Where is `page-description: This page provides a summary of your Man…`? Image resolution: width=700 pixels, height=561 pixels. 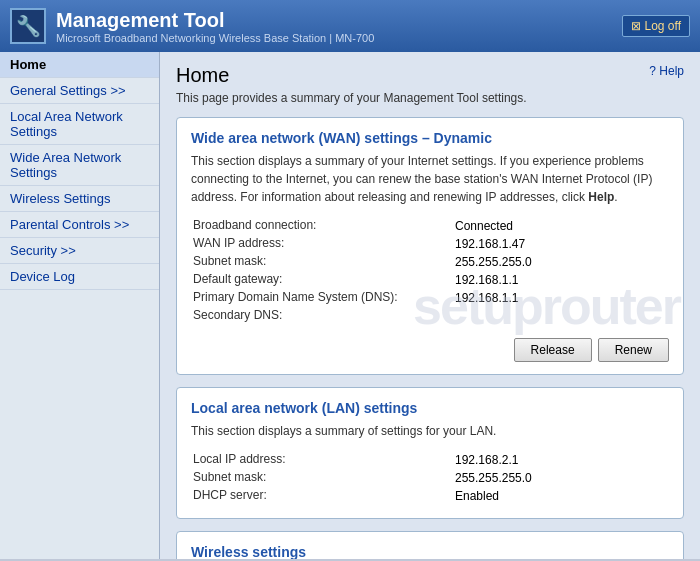 page-description: This page provides a summary of your Man… is located at coordinates (430, 98).